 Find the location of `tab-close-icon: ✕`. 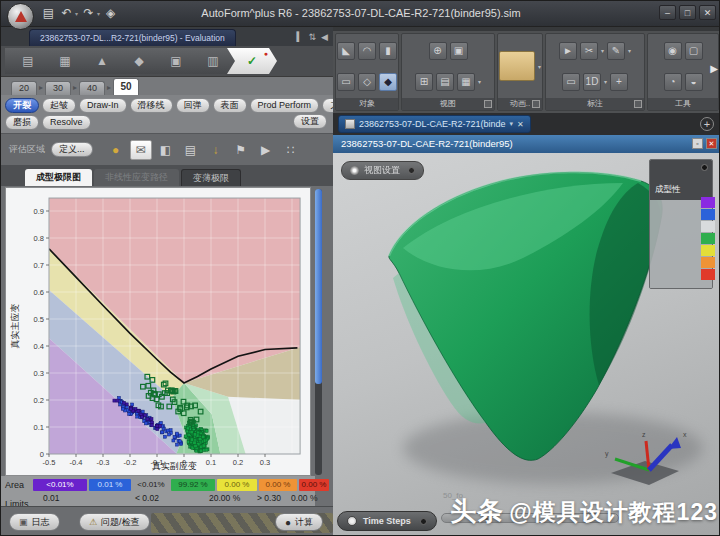

tab-close-icon: ✕ is located at coordinates (520, 124).